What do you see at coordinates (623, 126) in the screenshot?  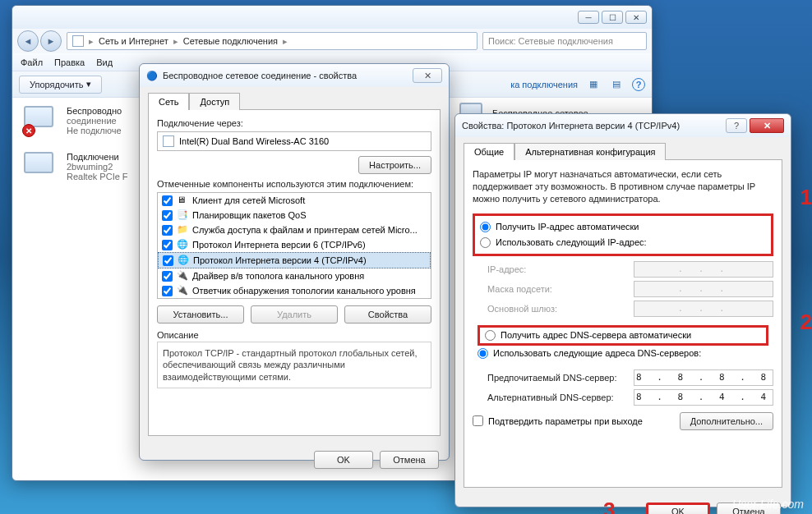 I see `dialog-titlebar: Свойства: Протокол Интернета версии 4 (T…` at bounding box center [623, 126].